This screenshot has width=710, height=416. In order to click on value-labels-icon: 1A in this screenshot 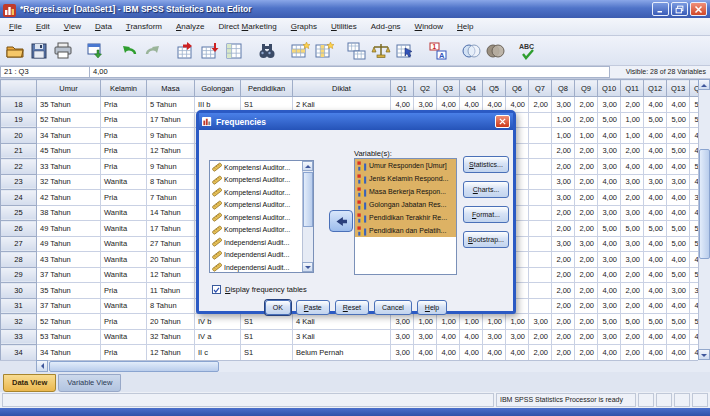, I will do `click(438, 51)`.